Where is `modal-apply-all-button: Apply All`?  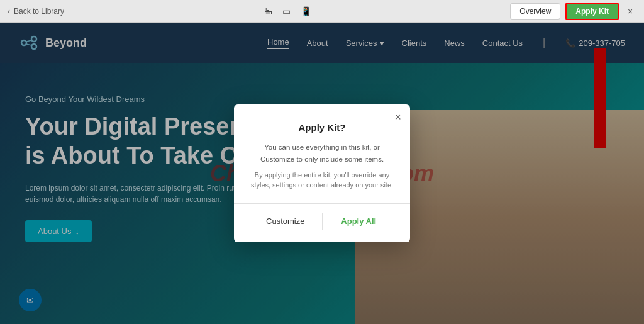
modal-apply-all-button: Apply All is located at coordinates (359, 221).